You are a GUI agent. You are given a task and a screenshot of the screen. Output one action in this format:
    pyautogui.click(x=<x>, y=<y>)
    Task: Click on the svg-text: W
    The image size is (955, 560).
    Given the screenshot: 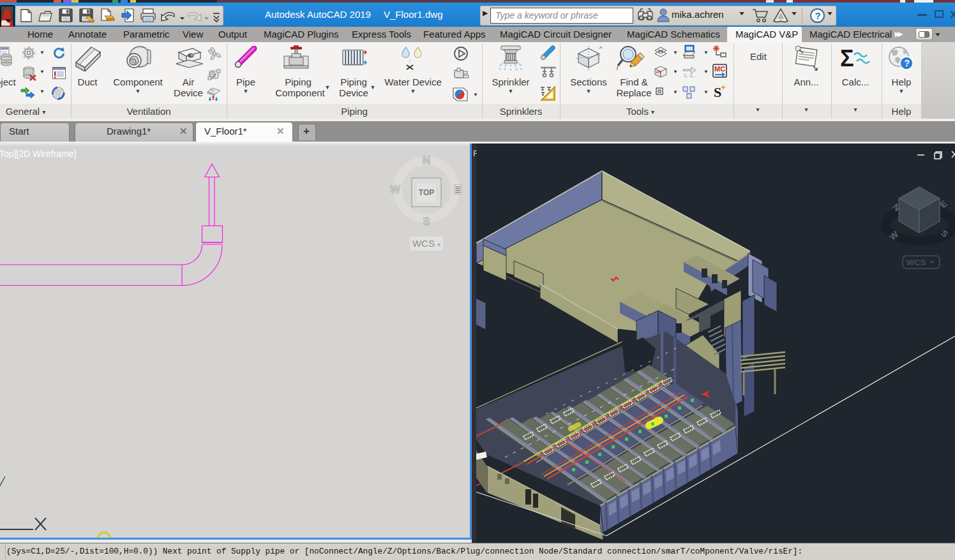 What is the action you would take?
    pyautogui.click(x=396, y=190)
    